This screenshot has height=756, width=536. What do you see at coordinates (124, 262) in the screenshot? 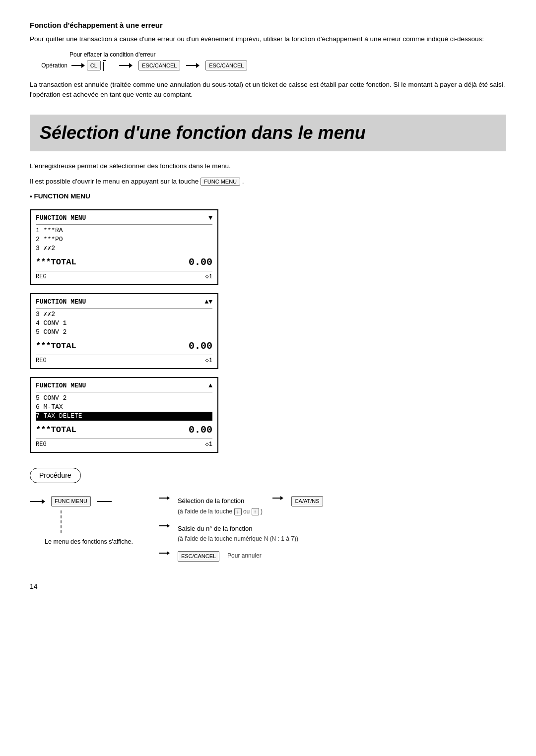
I see `screen-1-total-row: ***TOTAL 0.00` at bounding box center [124, 262].